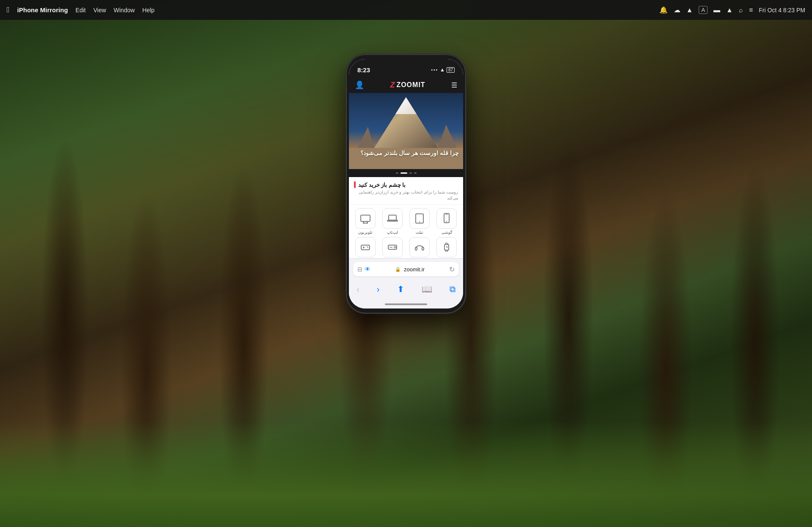 The height and width of the screenshot is (527, 812). Describe the element at coordinates (741, 10) in the screenshot. I see `search-icon: ⌕` at that location.